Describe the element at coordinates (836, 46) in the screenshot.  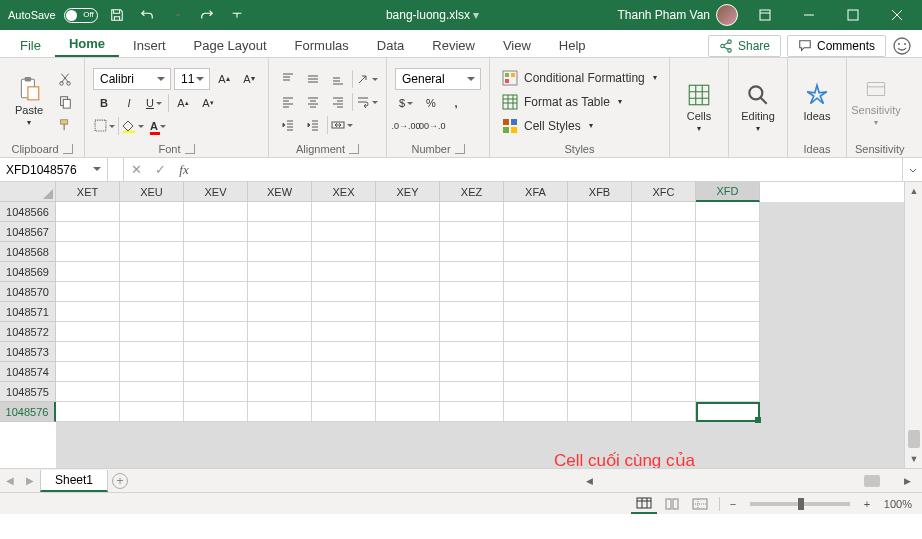
I see `comments-button: Comments` at that location.